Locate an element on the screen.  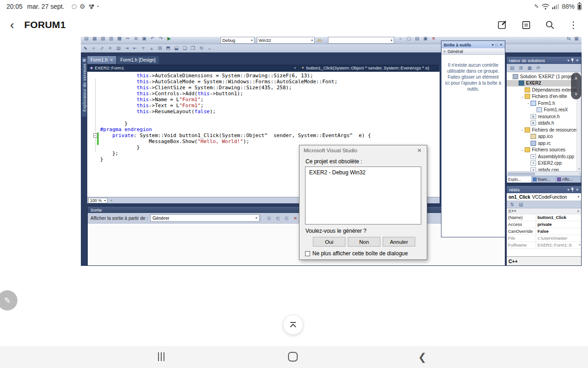
refresh-icon: ⟳ is located at coordinates (538, 68).